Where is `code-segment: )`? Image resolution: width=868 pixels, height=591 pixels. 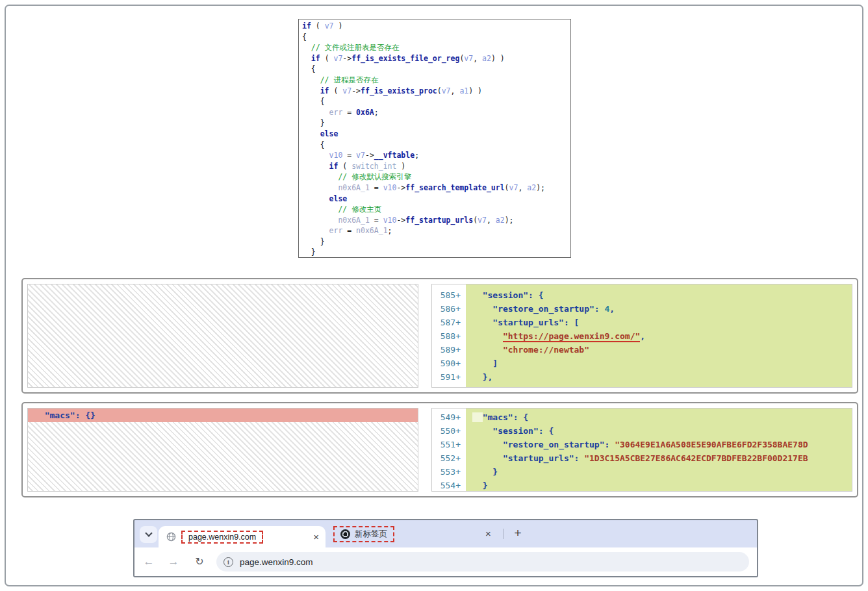 code-segment: ) is located at coordinates (401, 166).